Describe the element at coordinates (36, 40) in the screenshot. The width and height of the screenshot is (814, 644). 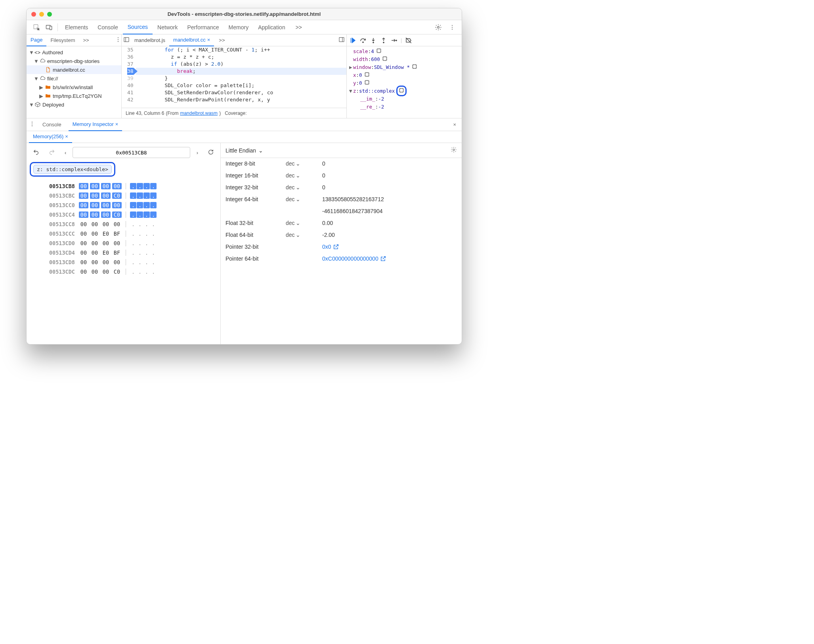
I see `sidebar-tab-page: Page` at that location.